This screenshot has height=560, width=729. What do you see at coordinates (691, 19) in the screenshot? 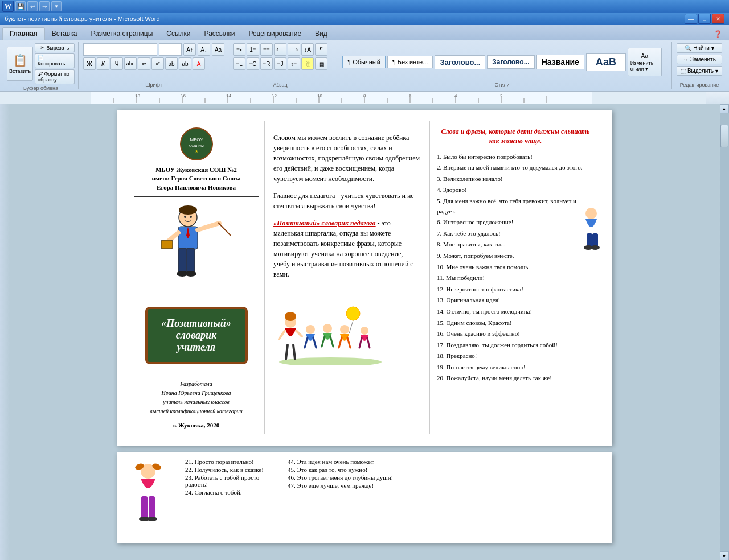
I see `minimize-button: —` at bounding box center [691, 19].